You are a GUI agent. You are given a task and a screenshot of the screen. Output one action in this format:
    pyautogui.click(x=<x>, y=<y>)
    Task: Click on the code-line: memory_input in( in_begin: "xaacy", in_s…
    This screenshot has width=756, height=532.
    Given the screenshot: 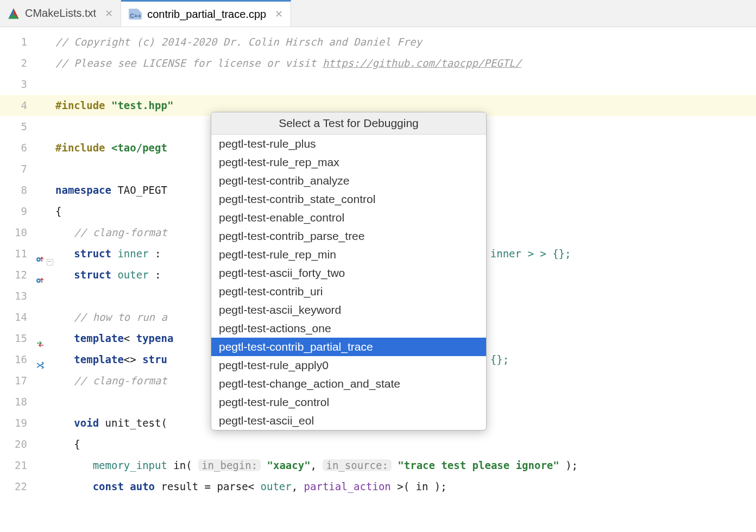 What is the action you would take?
    pyautogui.click(x=402, y=466)
    